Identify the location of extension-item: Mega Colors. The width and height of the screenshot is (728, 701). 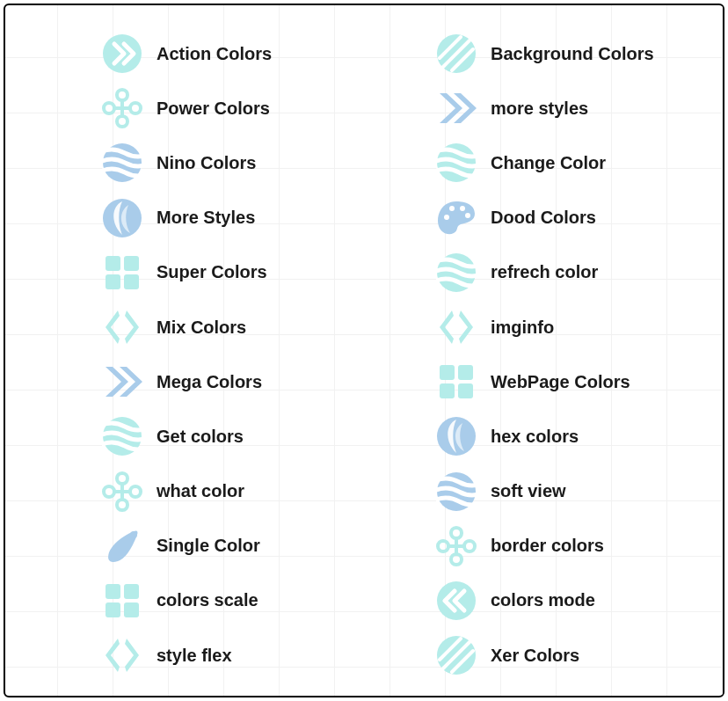
(238, 382).